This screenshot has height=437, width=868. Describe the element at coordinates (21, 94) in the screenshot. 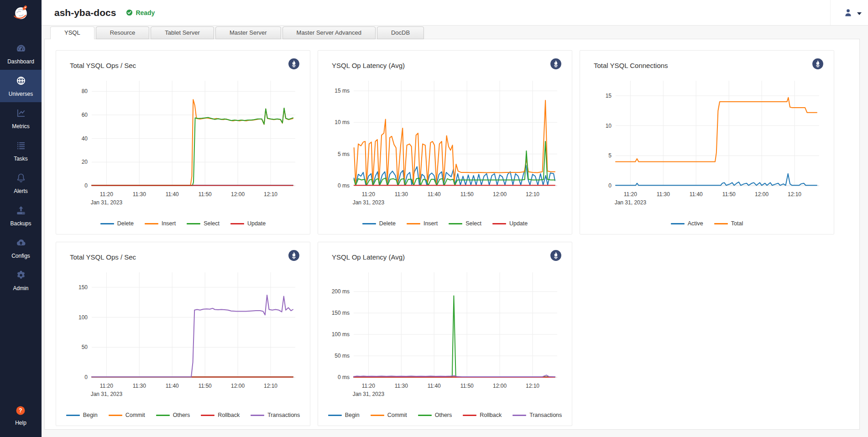

I see `sidebar-item-label: Universes` at that location.